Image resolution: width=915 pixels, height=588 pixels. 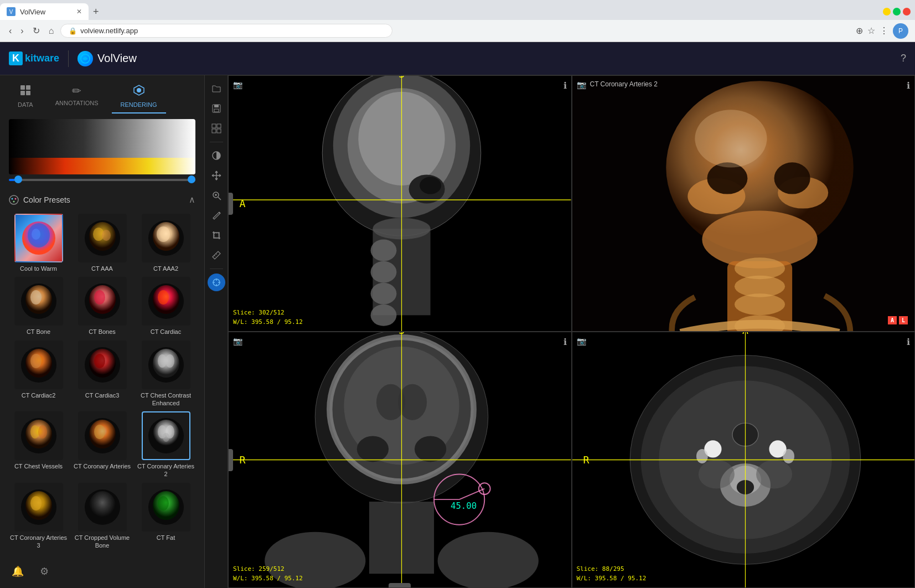 What do you see at coordinates (907, 12) in the screenshot?
I see `win-close-btn` at bounding box center [907, 12].